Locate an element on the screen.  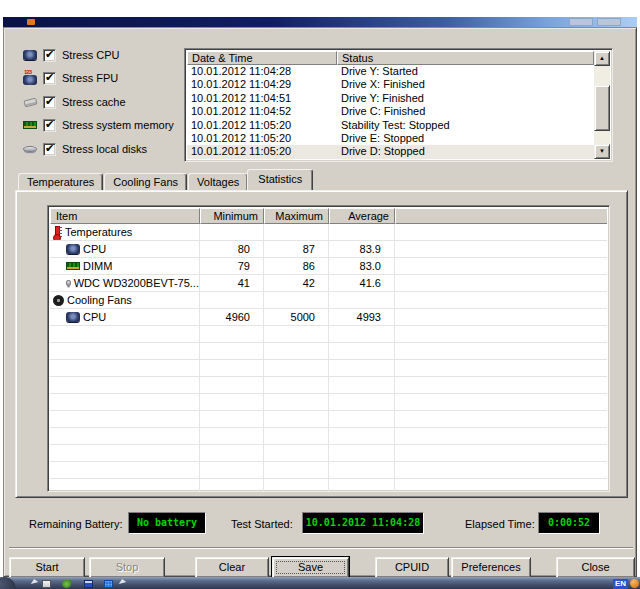
log-row: 10.01.2012 11:05:20 Drive D: Stopped is located at coordinates (390, 152).